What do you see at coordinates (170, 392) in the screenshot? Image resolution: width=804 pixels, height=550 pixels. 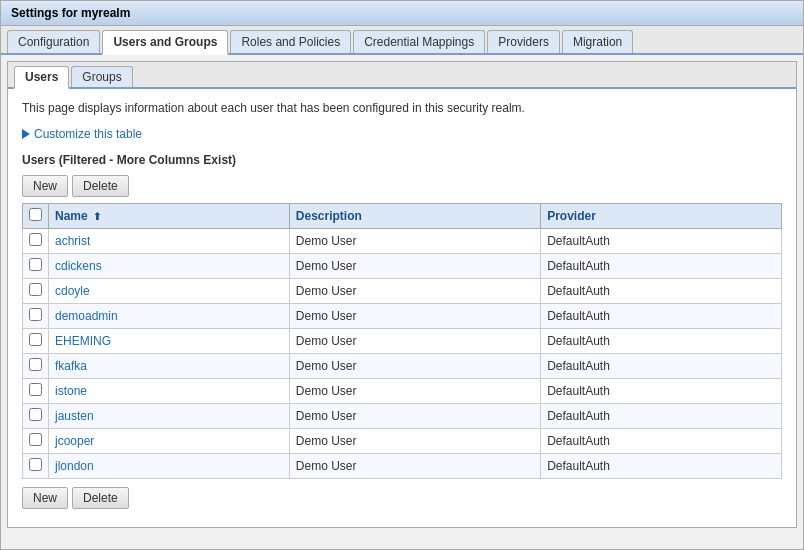 I see `row-name: istone` at bounding box center [170, 392].